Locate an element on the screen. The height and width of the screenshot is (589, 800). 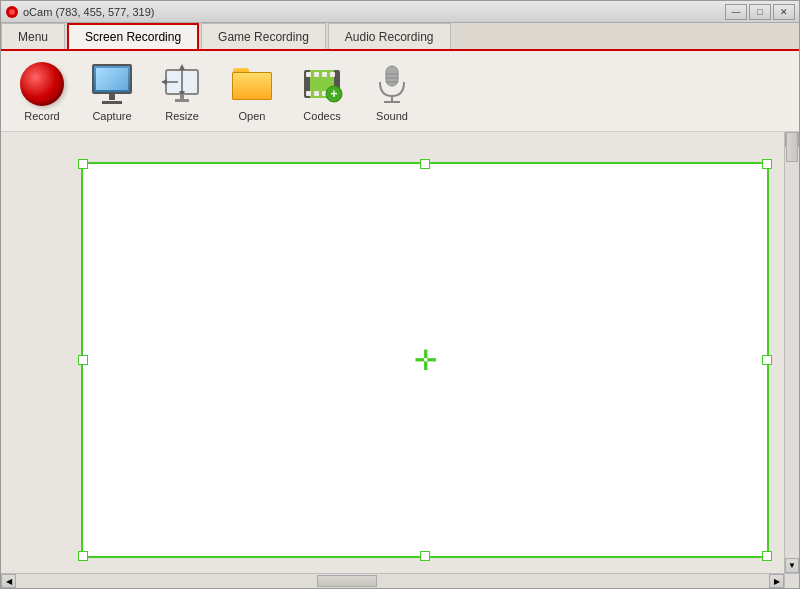
record-icon is located at coordinates (42, 84).